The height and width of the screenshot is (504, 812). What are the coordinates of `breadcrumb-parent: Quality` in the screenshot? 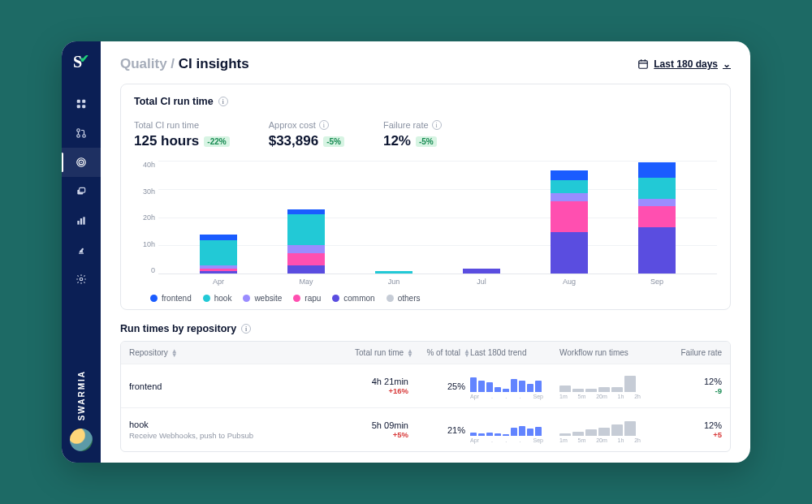 It's located at (144, 63).